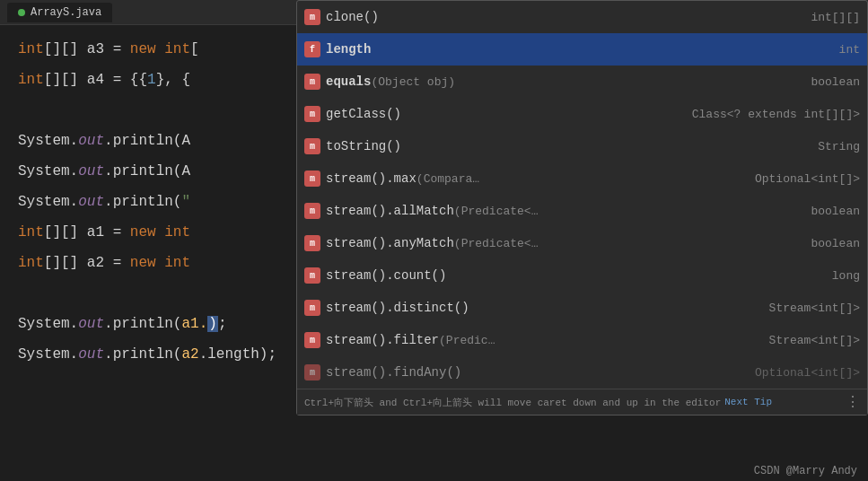  Describe the element at coordinates (582, 114) in the screenshot. I see `ac-item-getclass: m getClass() Class<? extends int[][]>` at that location.